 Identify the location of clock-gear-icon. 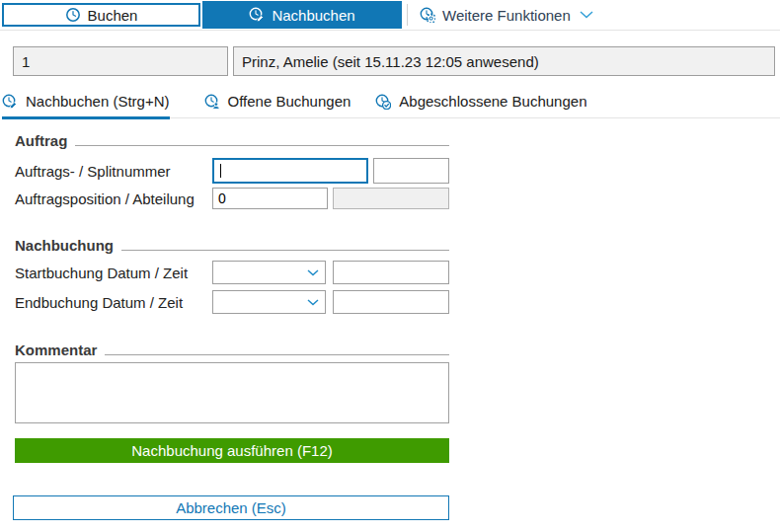
(428, 15).